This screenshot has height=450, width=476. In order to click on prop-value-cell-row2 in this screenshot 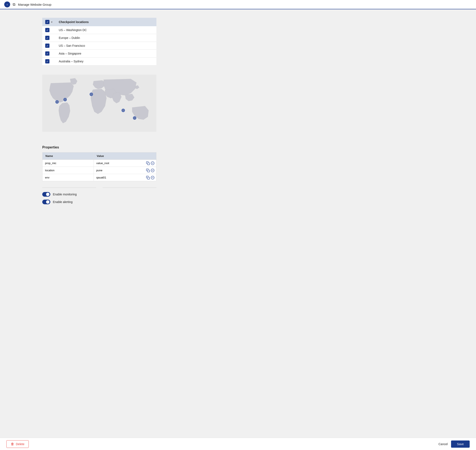, I will do `click(125, 171)`.